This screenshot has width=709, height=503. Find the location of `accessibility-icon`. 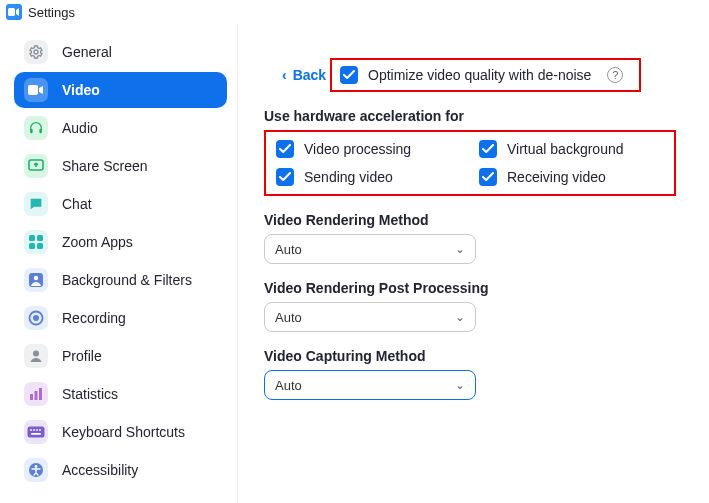

accessibility-icon is located at coordinates (36, 470).